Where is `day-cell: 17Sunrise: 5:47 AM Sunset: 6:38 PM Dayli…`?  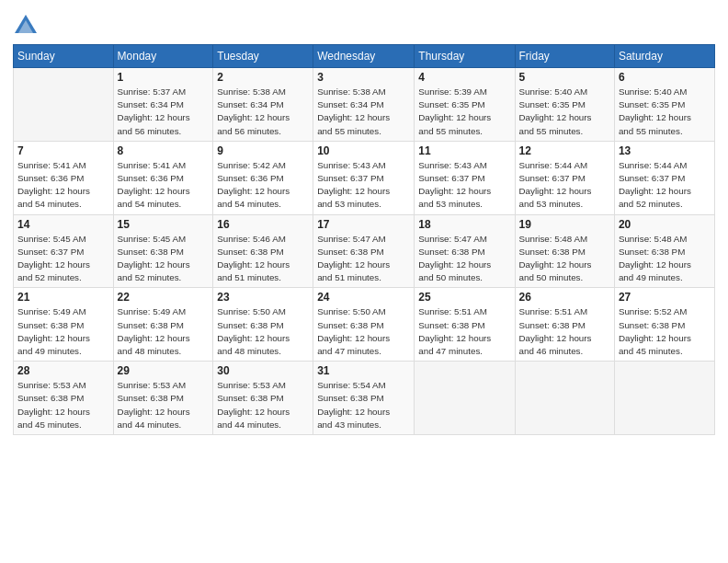 day-cell: 17Sunrise: 5:47 AM Sunset: 6:38 PM Dayli… is located at coordinates (364, 251).